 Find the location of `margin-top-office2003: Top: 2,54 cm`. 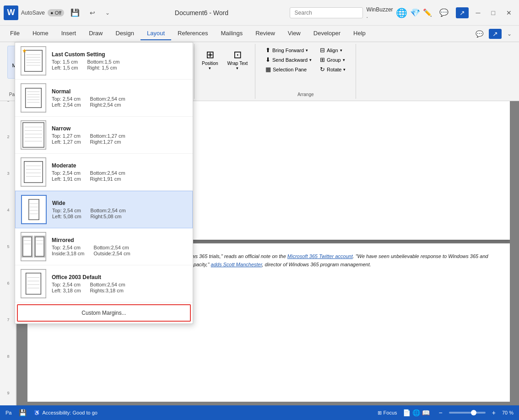

margin-top-office2003: Top: 2,54 cm is located at coordinates (66, 285).